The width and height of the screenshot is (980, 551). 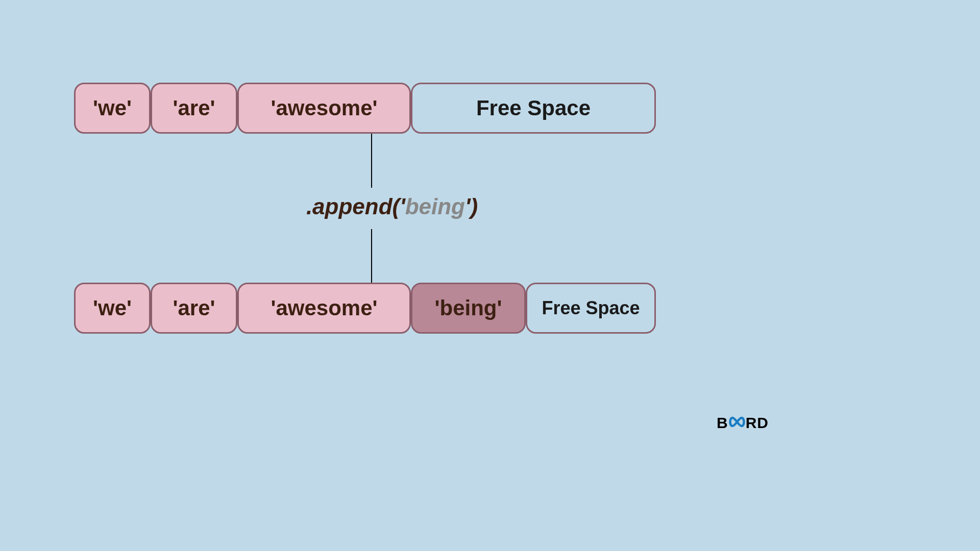 I want to click on list-after-row: 'we' 'are' 'awesome' 'being' Free Space, so click(x=365, y=308).